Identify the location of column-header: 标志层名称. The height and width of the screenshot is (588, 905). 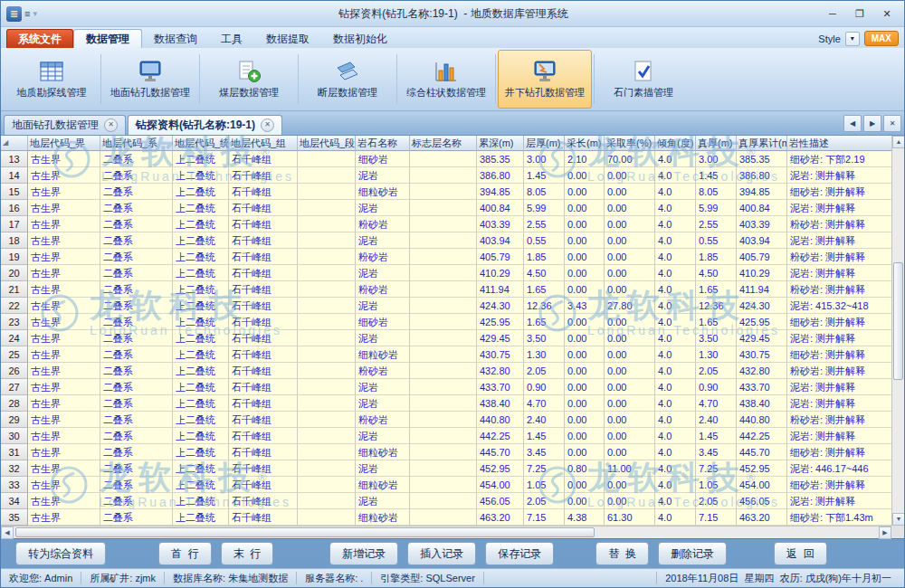
(443, 143).